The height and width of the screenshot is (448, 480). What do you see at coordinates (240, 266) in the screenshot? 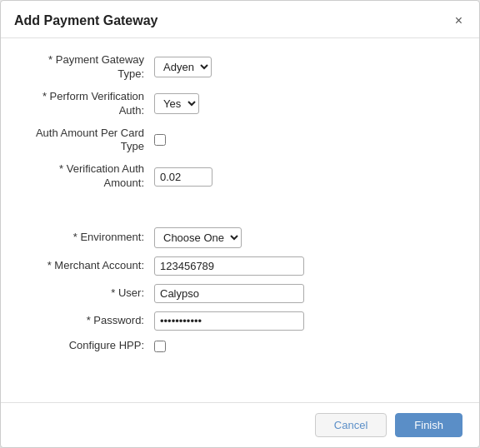
I see `merchant-account-row: * Merchant Account:` at bounding box center [240, 266].